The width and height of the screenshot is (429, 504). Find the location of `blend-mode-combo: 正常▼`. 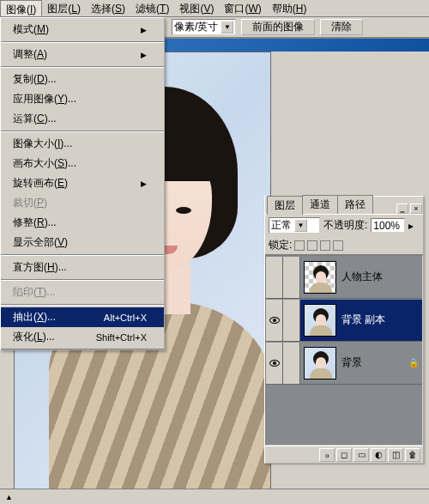

blend-mode-combo: 正常▼ is located at coordinates (294, 225).